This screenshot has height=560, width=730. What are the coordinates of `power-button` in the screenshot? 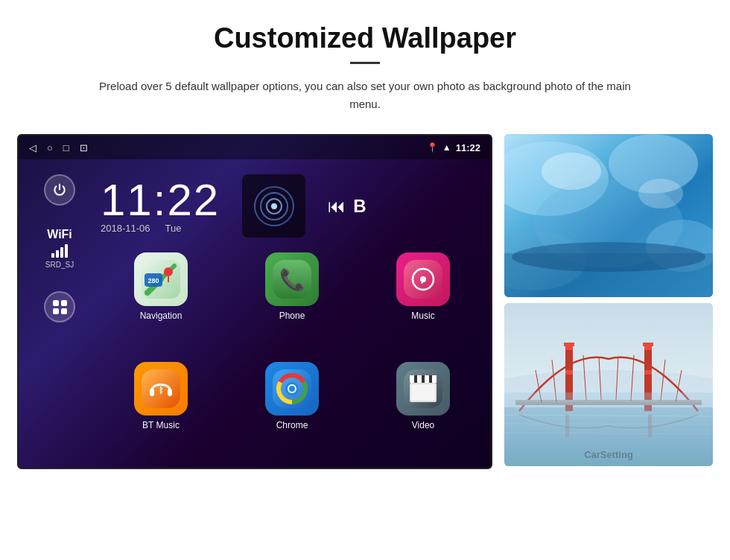 It's located at (60, 190).